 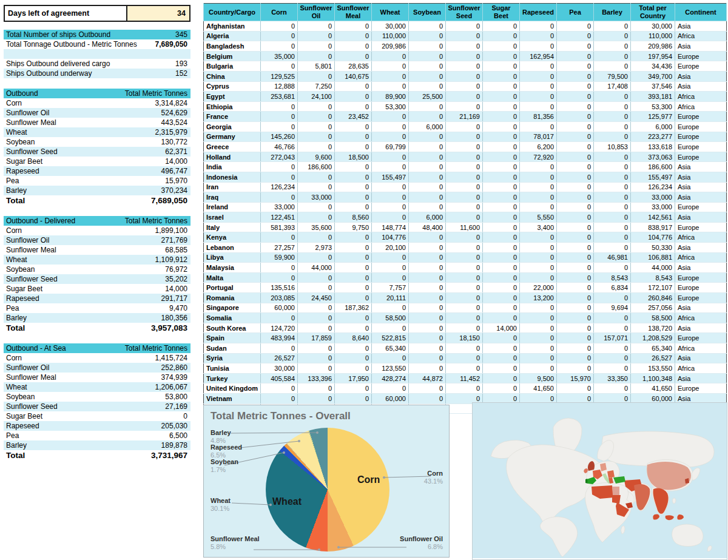 I want to click on cargo-row: Barley180,356, so click(x=97, y=318).